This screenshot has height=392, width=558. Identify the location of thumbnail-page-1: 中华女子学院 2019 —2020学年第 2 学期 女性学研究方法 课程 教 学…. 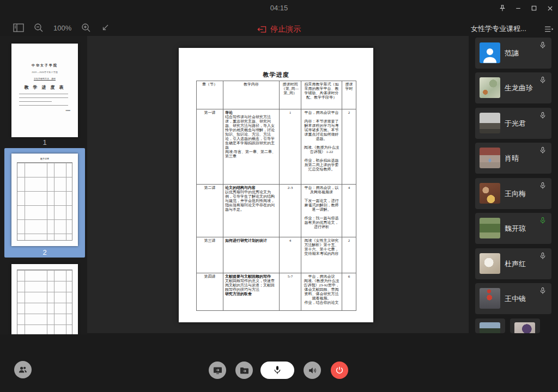
(45, 90).